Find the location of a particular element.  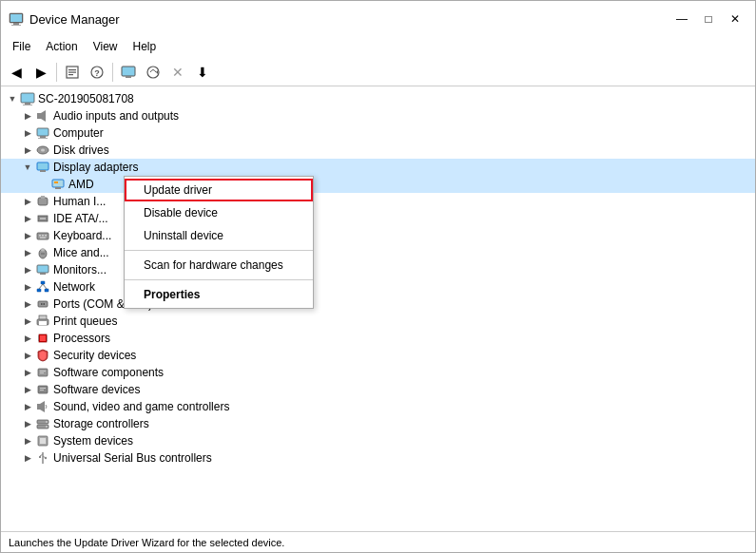

system-expander: ▶ is located at coordinates (28, 441).